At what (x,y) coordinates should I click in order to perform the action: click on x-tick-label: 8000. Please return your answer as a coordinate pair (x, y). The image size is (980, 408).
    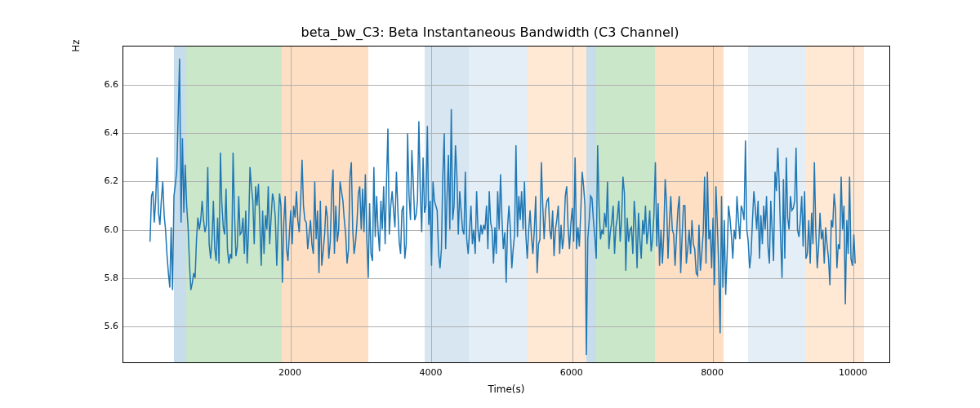
    Looking at the image, I should click on (712, 372).